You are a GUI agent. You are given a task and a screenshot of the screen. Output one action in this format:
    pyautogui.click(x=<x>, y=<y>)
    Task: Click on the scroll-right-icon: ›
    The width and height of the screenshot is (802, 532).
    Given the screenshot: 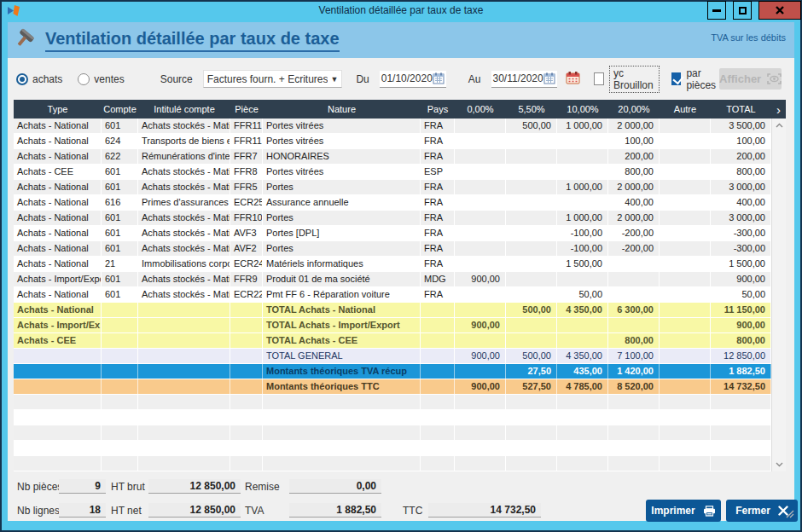 What is the action you would take?
    pyautogui.click(x=778, y=109)
    